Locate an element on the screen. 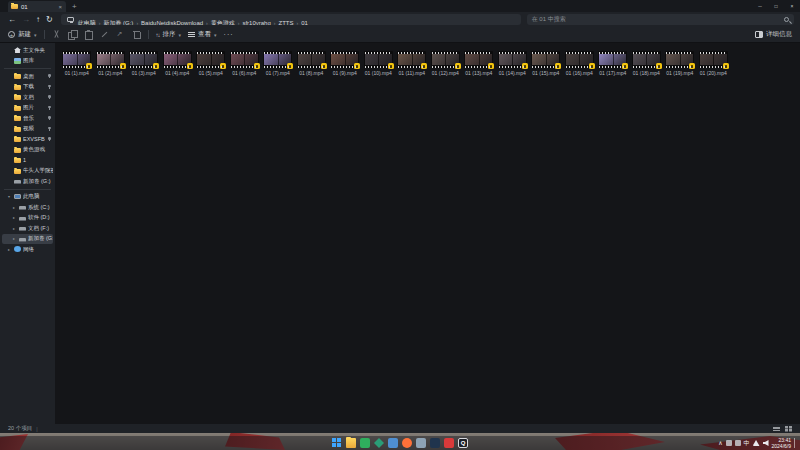  clock: 23:41 2024/6/9 is located at coordinates (782, 443).